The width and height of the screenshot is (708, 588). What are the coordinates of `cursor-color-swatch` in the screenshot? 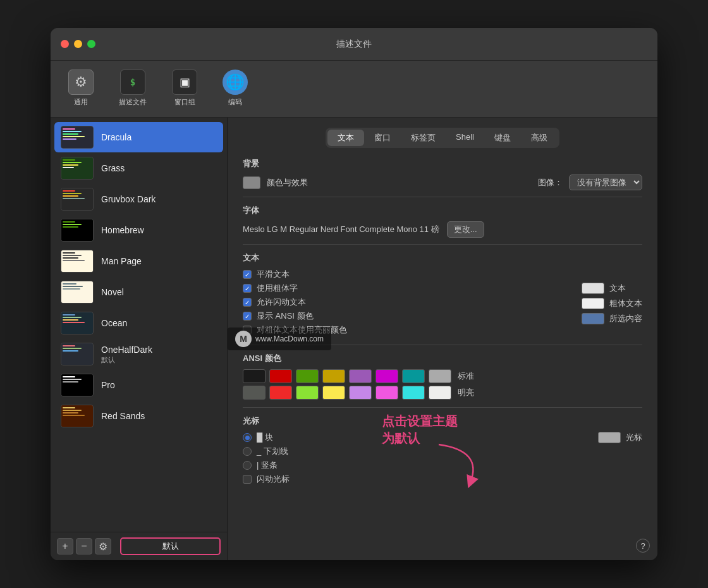 It's located at (609, 438).